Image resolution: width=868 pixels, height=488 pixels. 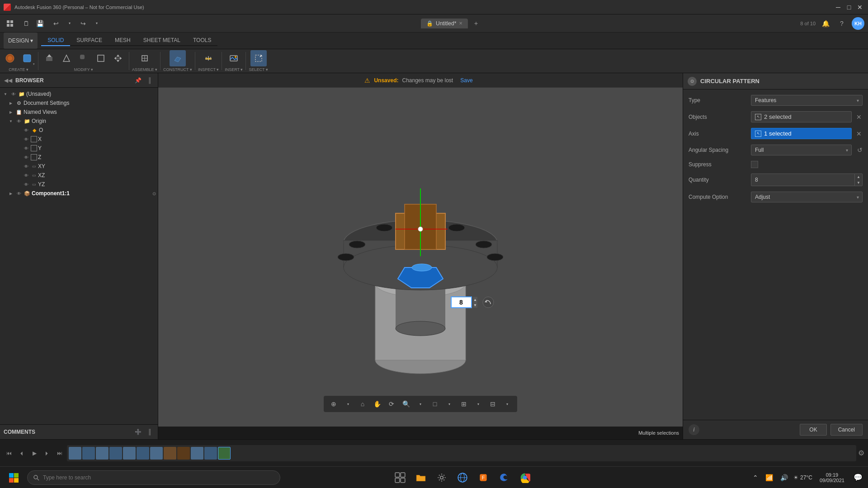 I want to click on yz-eye-icon: 👁, so click(x=26, y=184).